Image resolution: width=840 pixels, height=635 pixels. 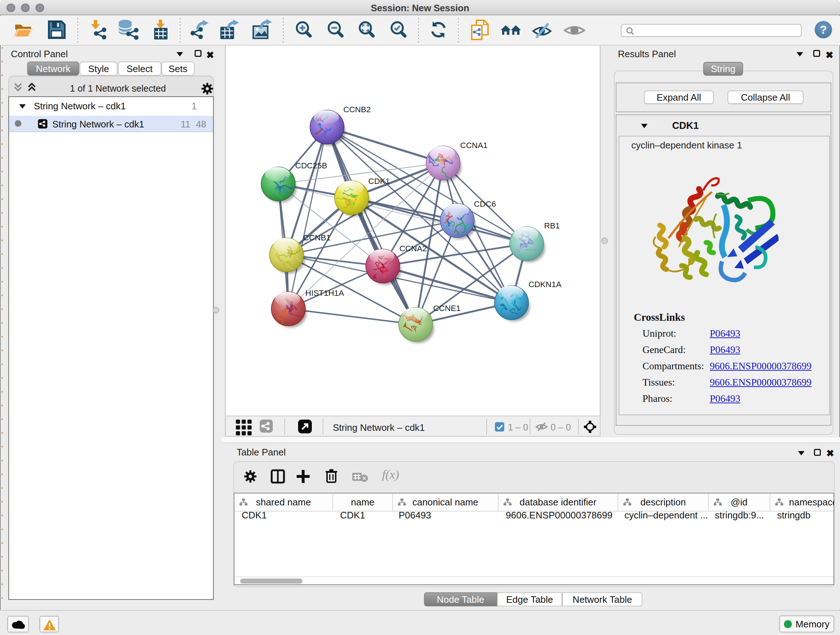 I want to click on svg-text: CDC25B, so click(x=311, y=166).